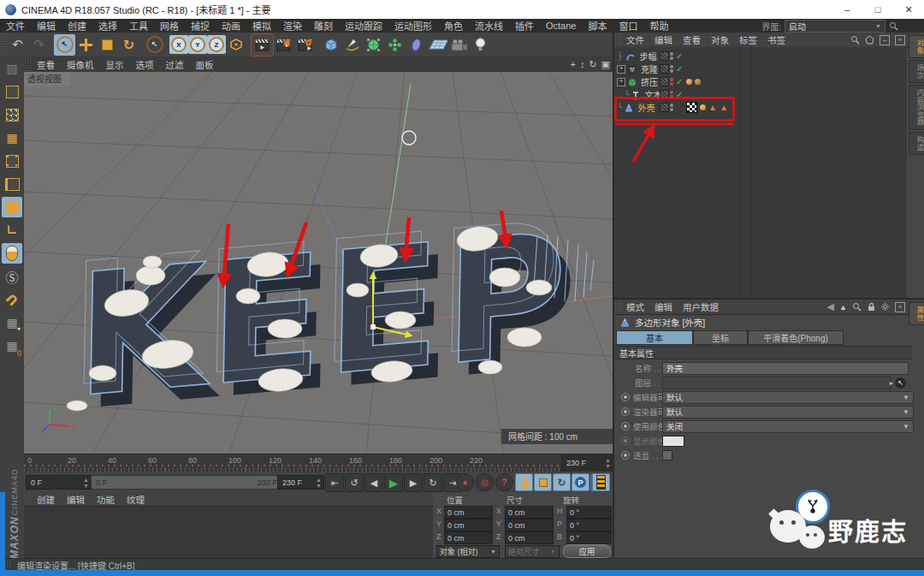 Image resolution: width=924 pixels, height=576 pixels. I want to click on tab-objects: 对象, so click(916, 46).